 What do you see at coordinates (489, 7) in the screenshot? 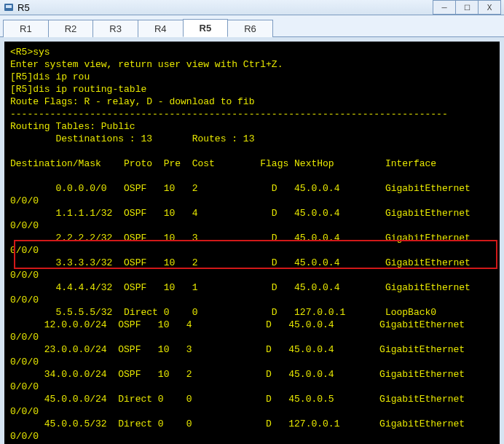
I see `close-icon: X` at bounding box center [489, 7].